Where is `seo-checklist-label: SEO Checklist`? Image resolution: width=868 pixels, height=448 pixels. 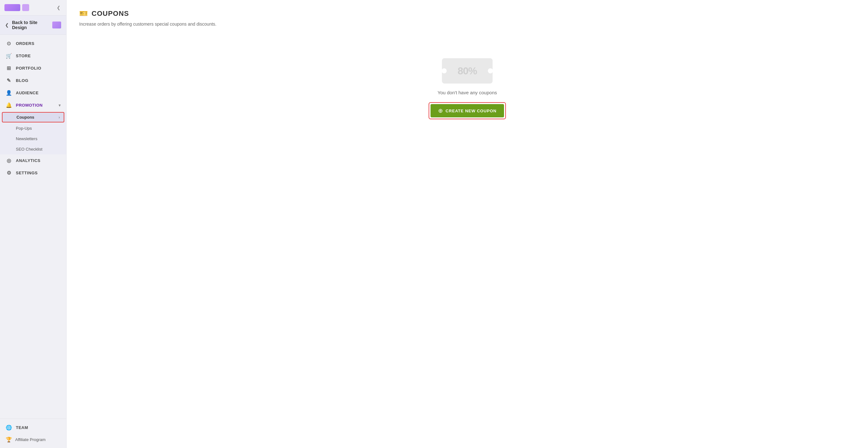
seo-checklist-label: SEO Checklist is located at coordinates (29, 149).